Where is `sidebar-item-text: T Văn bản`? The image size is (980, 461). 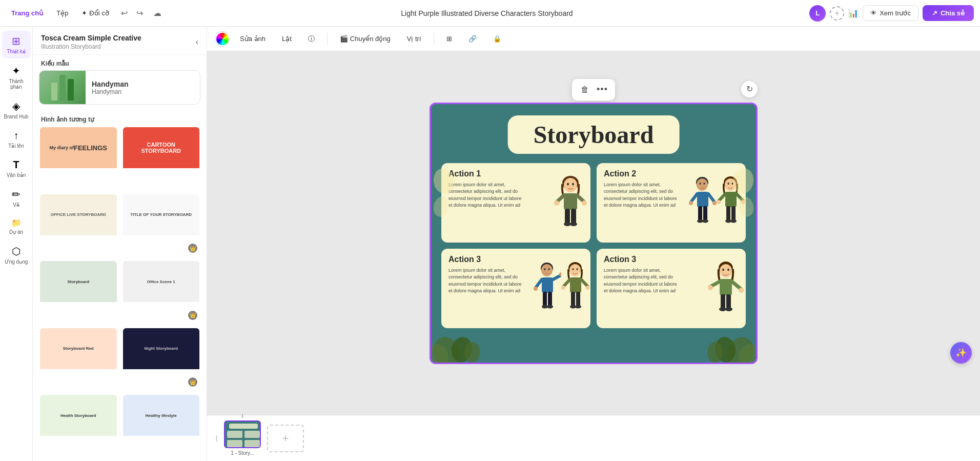
sidebar-item-text: T Văn bản is located at coordinates (16, 168).